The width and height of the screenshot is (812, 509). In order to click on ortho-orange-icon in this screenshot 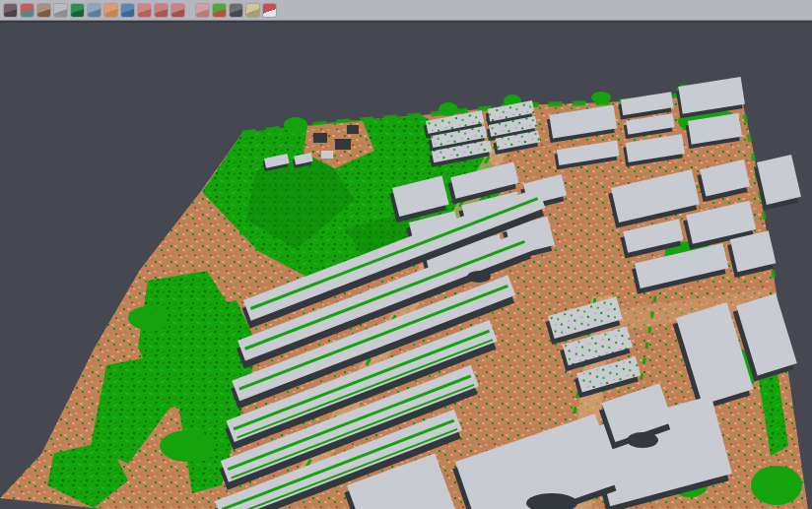, I will do `click(110, 10)`.